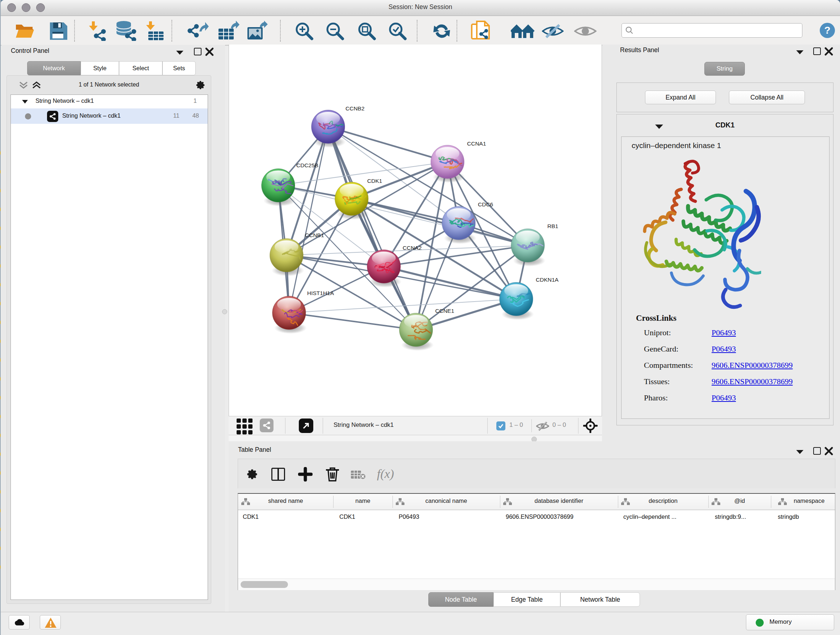 The image size is (840, 635). Describe the element at coordinates (485, 204) in the screenshot. I see `svg-text: CDC6` at that location.